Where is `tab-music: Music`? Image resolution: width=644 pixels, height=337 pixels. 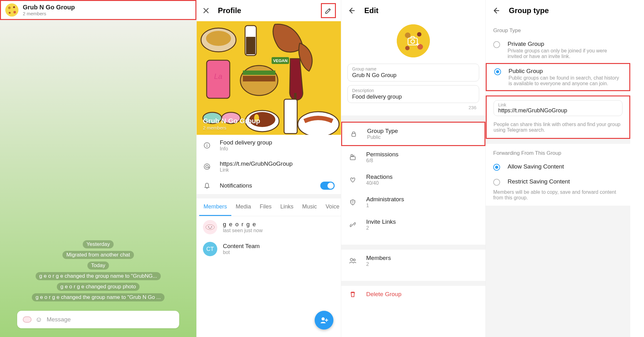
tab-music: Music is located at coordinates (310, 207).